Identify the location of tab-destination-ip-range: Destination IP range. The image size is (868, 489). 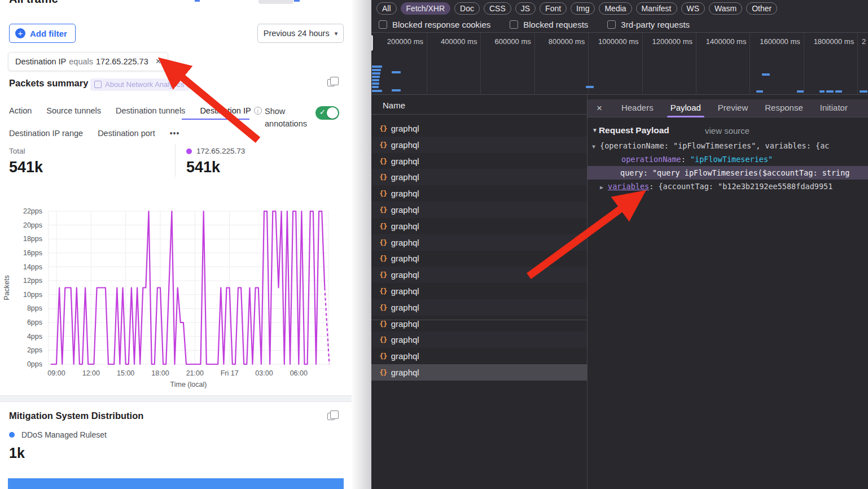
(46, 133).